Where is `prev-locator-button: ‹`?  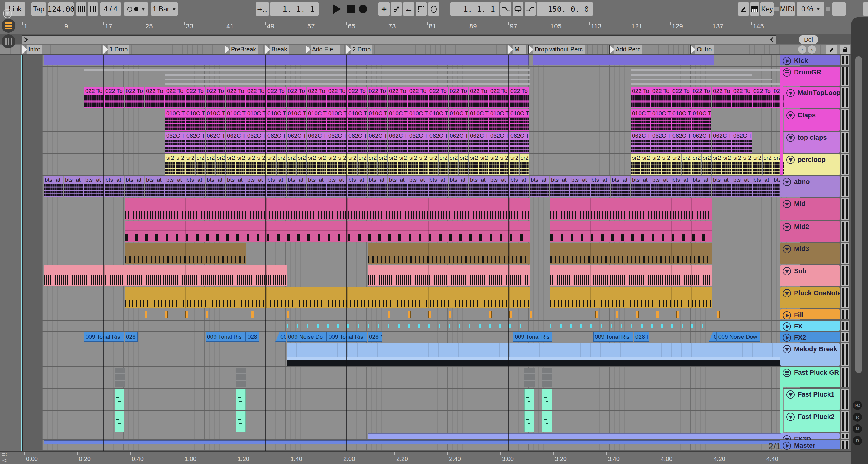 prev-locator-button: ‹ is located at coordinates (802, 50).